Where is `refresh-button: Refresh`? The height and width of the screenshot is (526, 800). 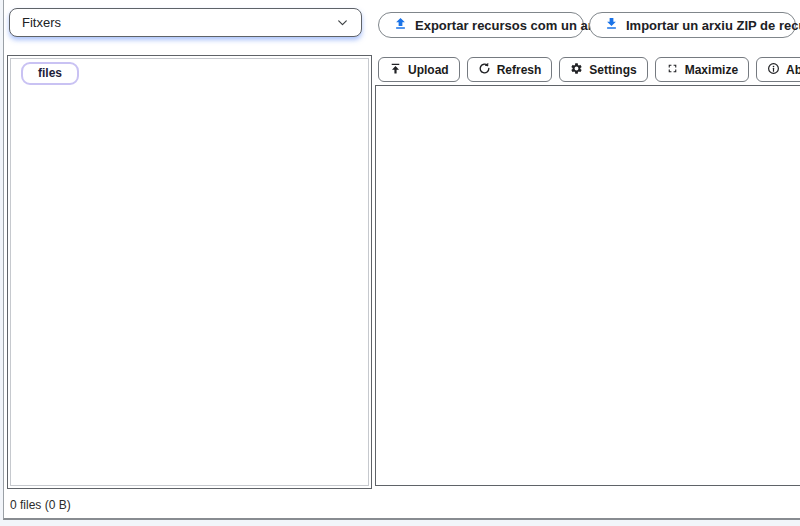 refresh-button: Refresh is located at coordinates (510, 70).